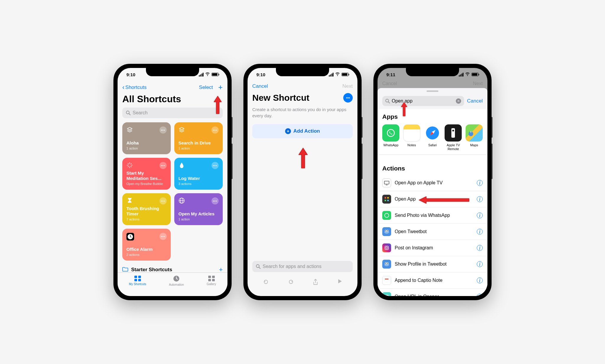 This screenshot has height=364, width=605. Describe the element at coordinates (307, 131) in the screenshot. I see `add-action-label: Add Action` at that location.